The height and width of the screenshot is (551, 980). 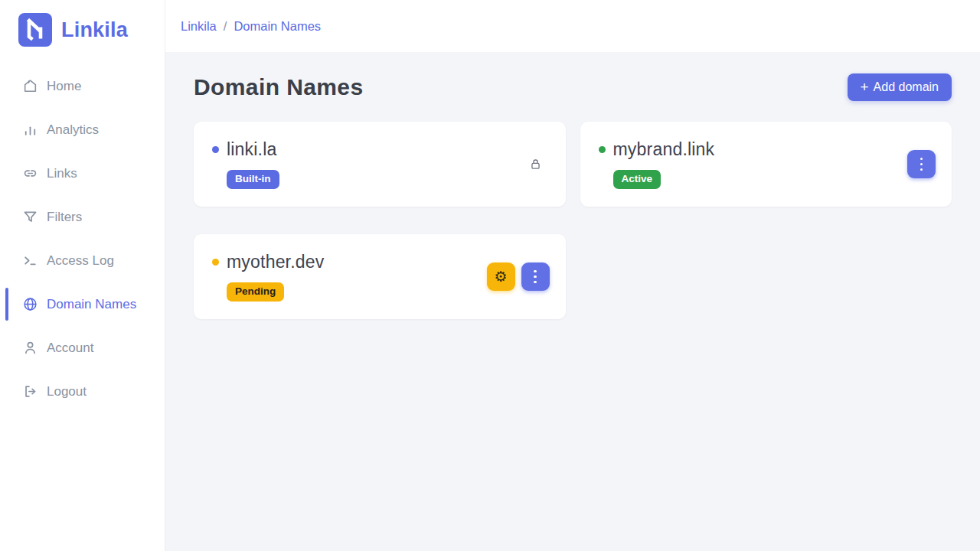 I want to click on sidebar-item-account: Account, so click(x=83, y=347).